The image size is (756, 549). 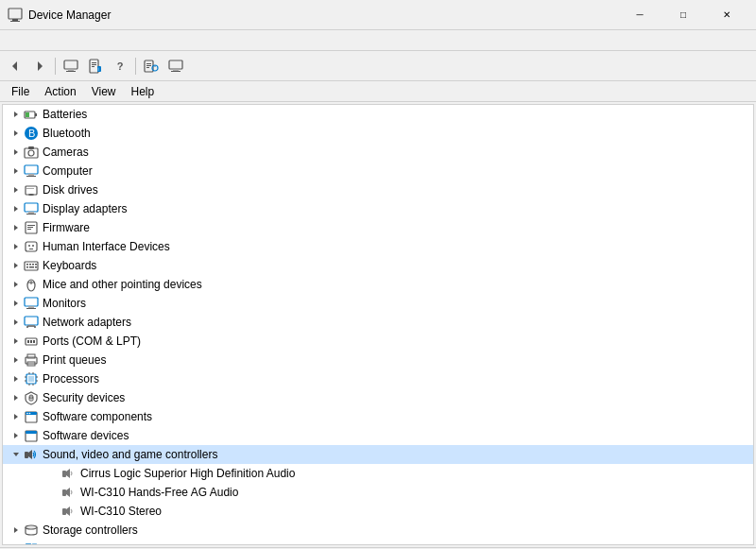 What do you see at coordinates (323, 15) in the screenshot?
I see `window-title: Device Manager` at bounding box center [323, 15].